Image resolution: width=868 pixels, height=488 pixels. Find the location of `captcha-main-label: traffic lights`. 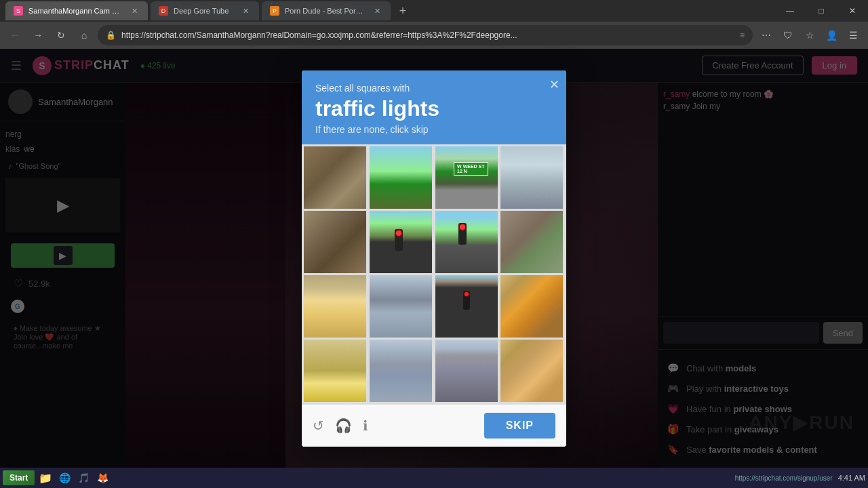

captcha-main-label: traffic lights is located at coordinates (434, 108).